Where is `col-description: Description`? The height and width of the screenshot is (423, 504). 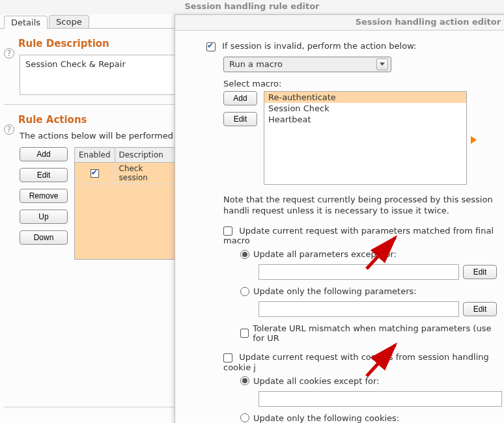 col-description: Description is located at coordinates (146, 155).